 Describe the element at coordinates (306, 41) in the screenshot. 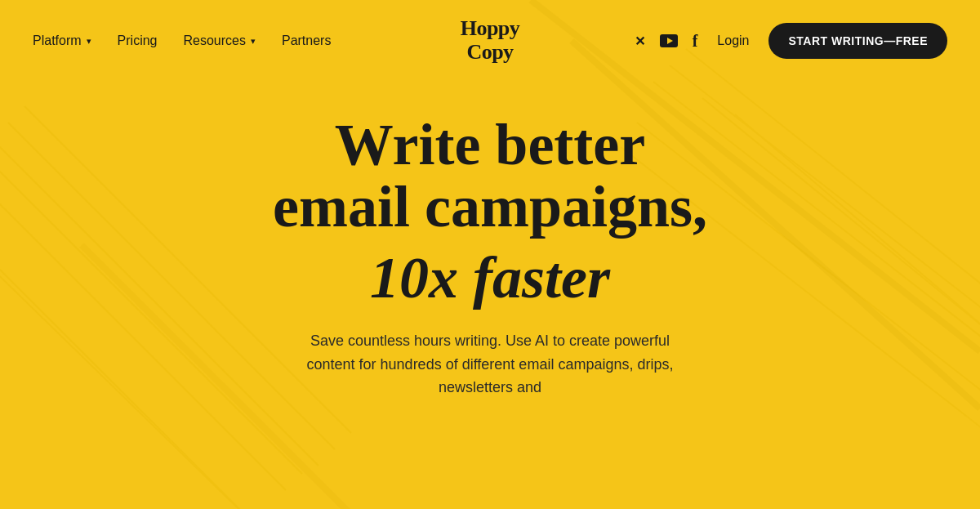

I see `nav-partners: Partners` at that location.